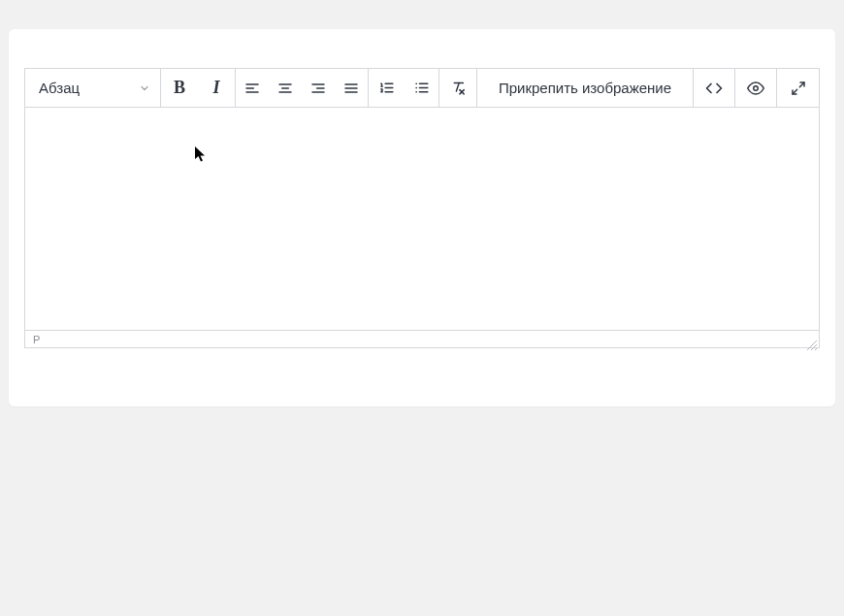 The image size is (844, 616). I want to click on italic-icon: I, so click(215, 87).